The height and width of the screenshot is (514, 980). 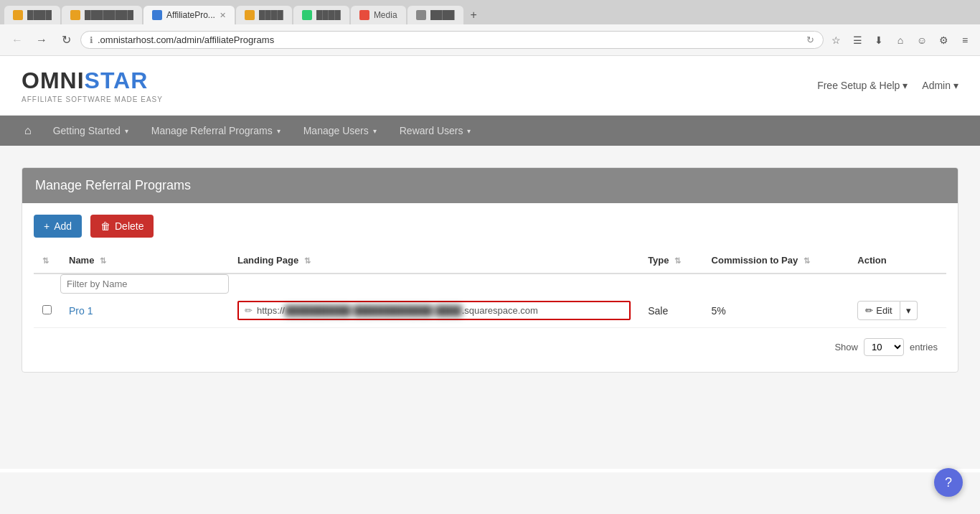 What do you see at coordinates (878, 310) in the screenshot?
I see `edit-button: ✏ Edit` at bounding box center [878, 310].